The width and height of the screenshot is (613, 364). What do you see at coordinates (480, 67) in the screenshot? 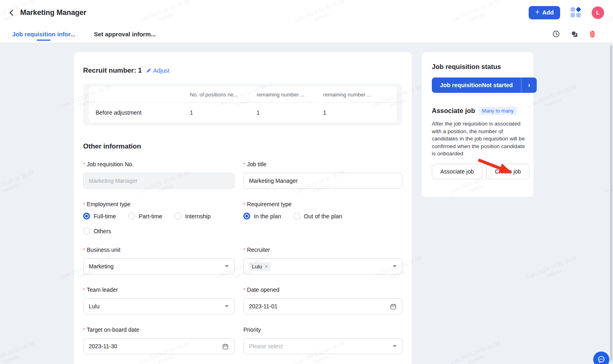
I see `status-card-title: Job requisition status` at bounding box center [480, 67].